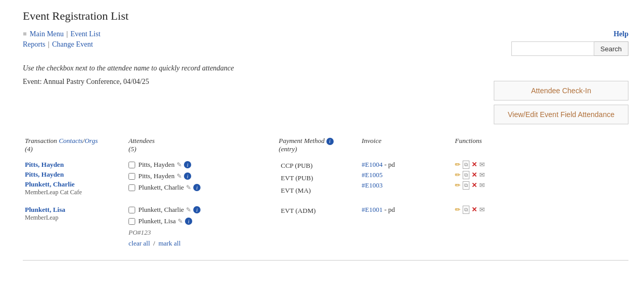  What do you see at coordinates (466, 210) in the screenshot?
I see `copy-icon-4: ⧉` at bounding box center [466, 210].